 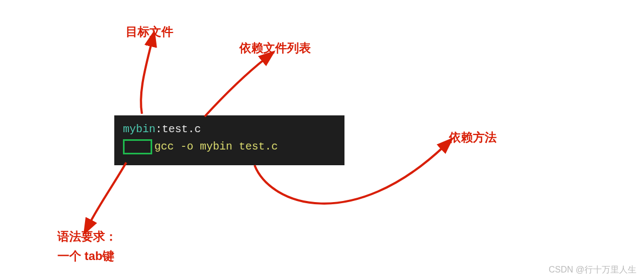 What do you see at coordinates (86, 257) in the screenshot?
I see `label-syntax-req-2: 一个 tab键` at bounding box center [86, 257].